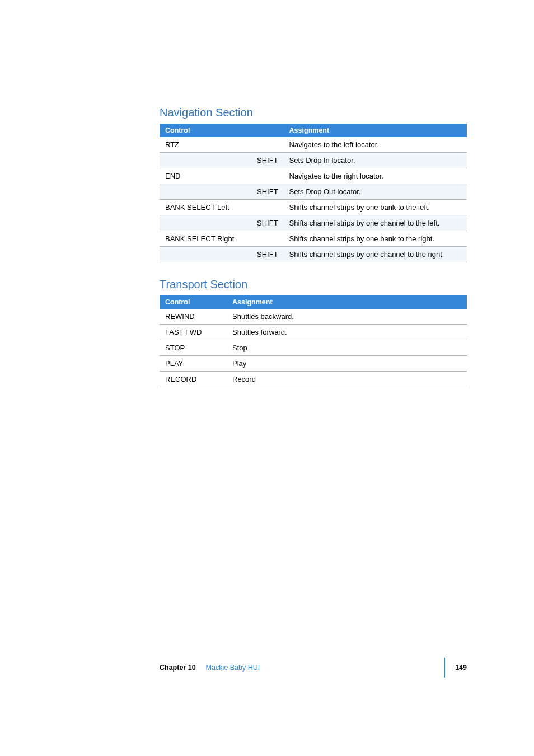 Image resolution: width=534 pixels, height=756 pixels. I want to click on assignment-cell: Stop, so click(347, 348).